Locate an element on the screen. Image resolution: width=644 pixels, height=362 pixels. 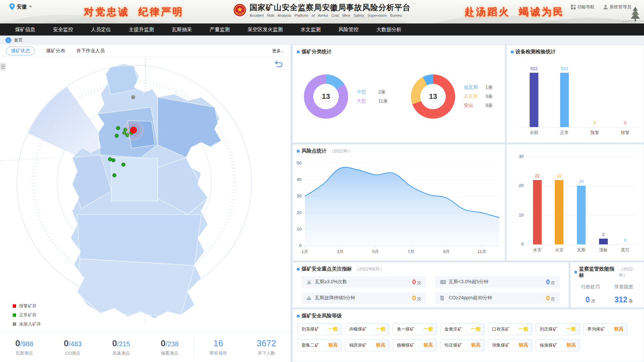
region-label: 安徽 is located at coordinates (22, 7).